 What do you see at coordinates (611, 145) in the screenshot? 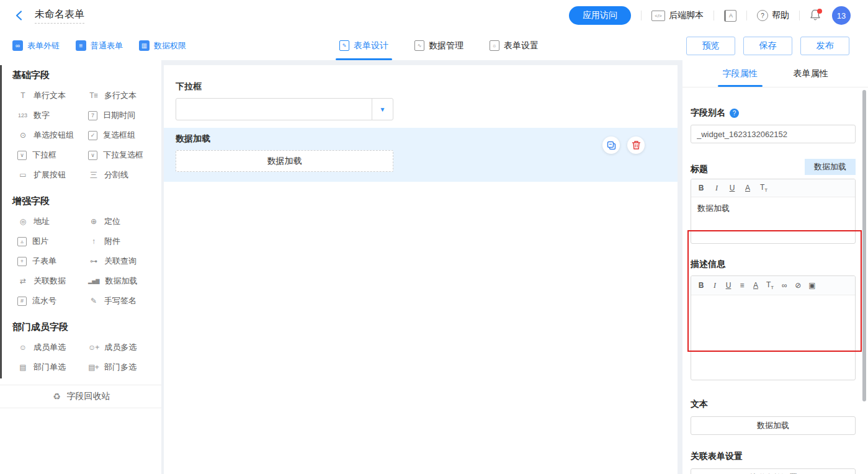
I see `copy-field-button` at bounding box center [611, 145].